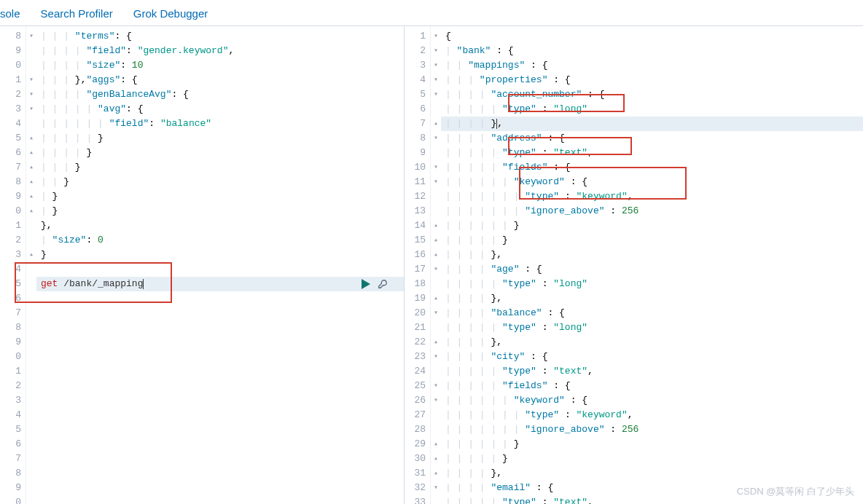  I want to click on line-gutter: 890123456789012345678901234567890, so click(13, 265).